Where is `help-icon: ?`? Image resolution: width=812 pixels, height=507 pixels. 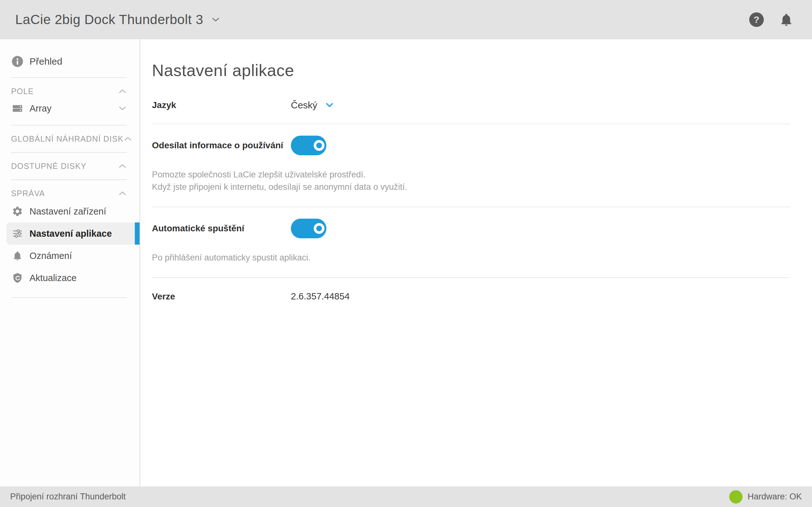
help-icon: ? is located at coordinates (756, 19).